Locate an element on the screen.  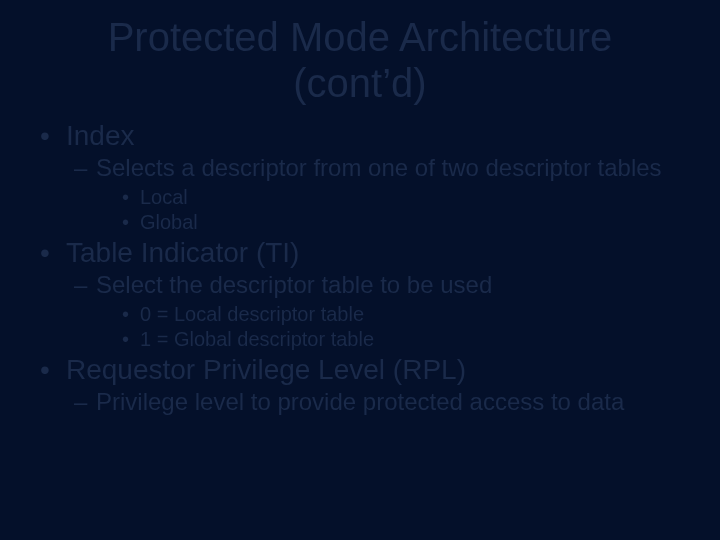
subsub-bullet: Local is located at coordinates (401, 198).